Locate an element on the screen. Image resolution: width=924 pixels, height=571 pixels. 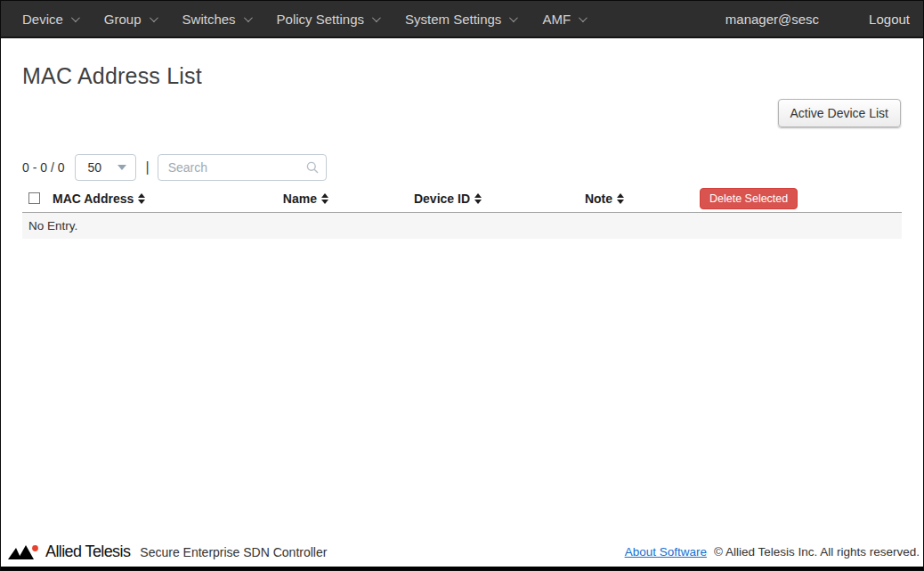
list-controls: 0 - 0 / 0 50 | is located at coordinates (174, 167).